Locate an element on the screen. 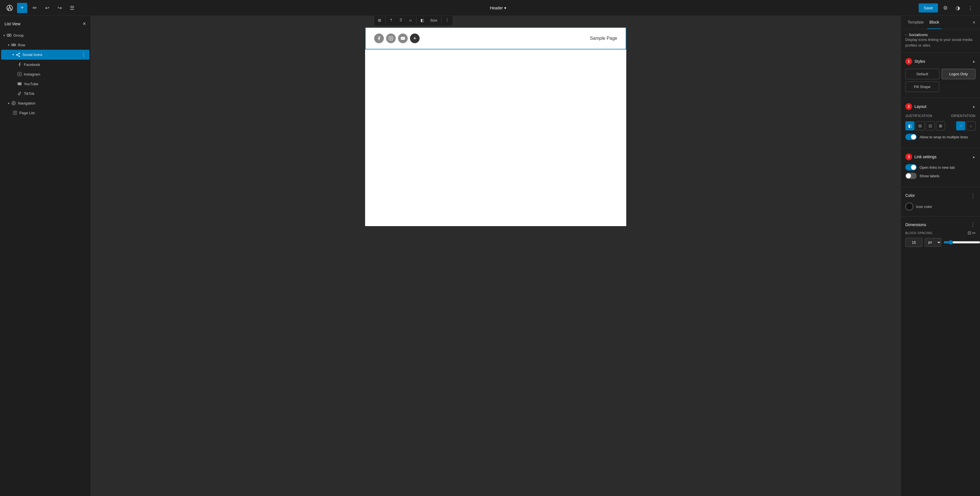  spacing-unit-select: px em rem % is located at coordinates (933, 242).